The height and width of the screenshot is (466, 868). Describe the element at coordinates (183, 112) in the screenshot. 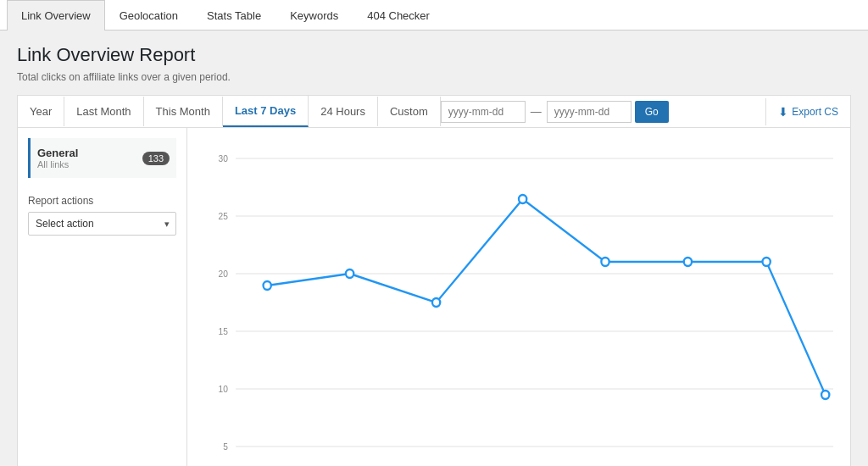

I see `filter-this-month: This Month` at that location.